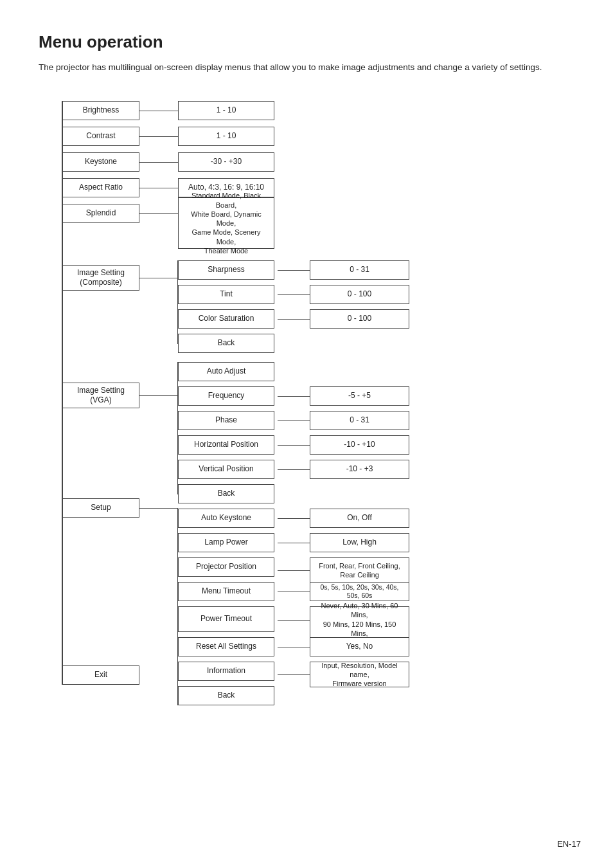  What do you see at coordinates (62, 508) in the screenshot?
I see `h-col1-setup` at bounding box center [62, 508].